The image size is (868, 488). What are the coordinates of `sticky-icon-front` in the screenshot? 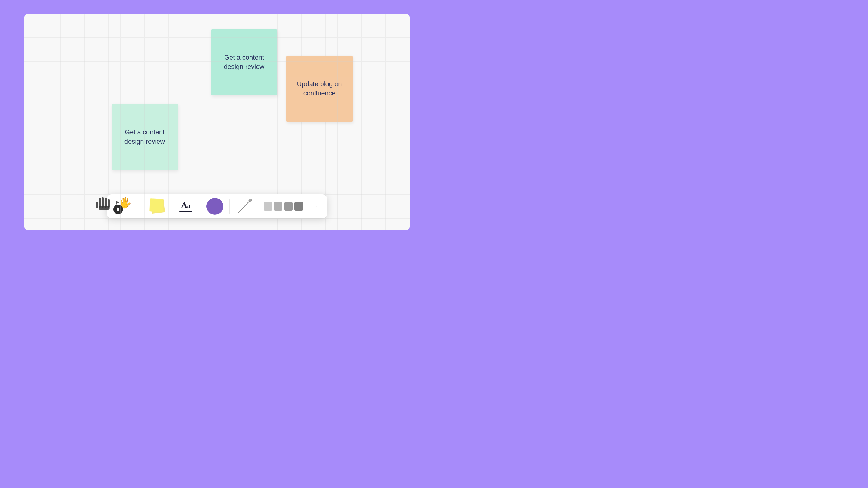 It's located at (156, 205).